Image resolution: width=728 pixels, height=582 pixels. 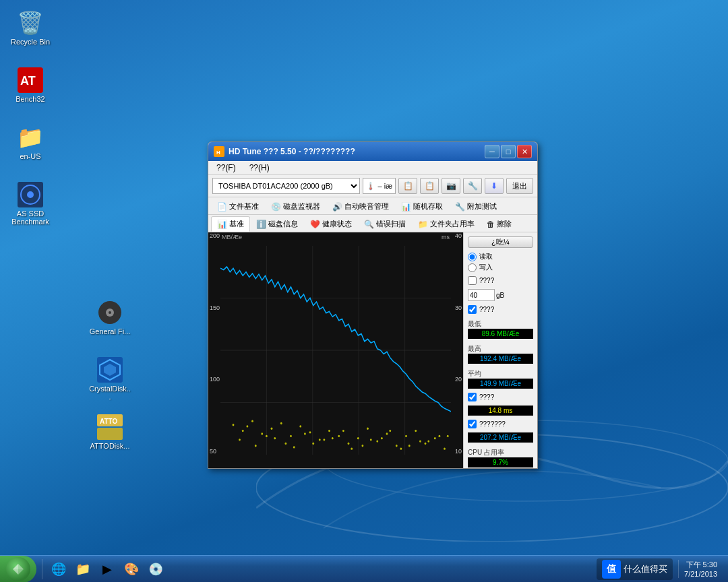 What do you see at coordinates (500, 438) in the screenshot?
I see `burst-value: 207.2 MB/Æe` at bounding box center [500, 438].